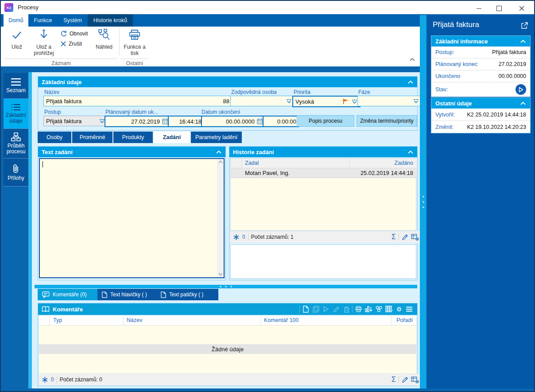  What do you see at coordinates (186, 295) in the screenshot?
I see `tab-label: Text patičky ( )` at bounding box center [186, 295].